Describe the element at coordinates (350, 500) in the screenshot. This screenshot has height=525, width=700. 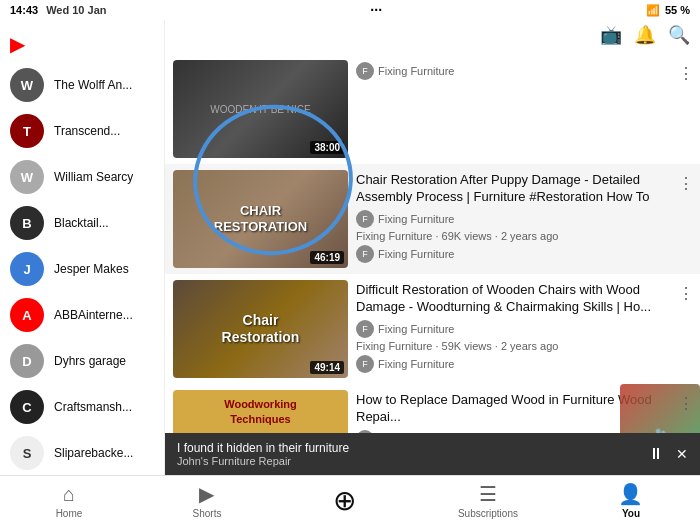
I see `bottom-nav: ⌂ Home ▶ Shorts ⊕ ☰ Subscriptions 👤 You` at that location.